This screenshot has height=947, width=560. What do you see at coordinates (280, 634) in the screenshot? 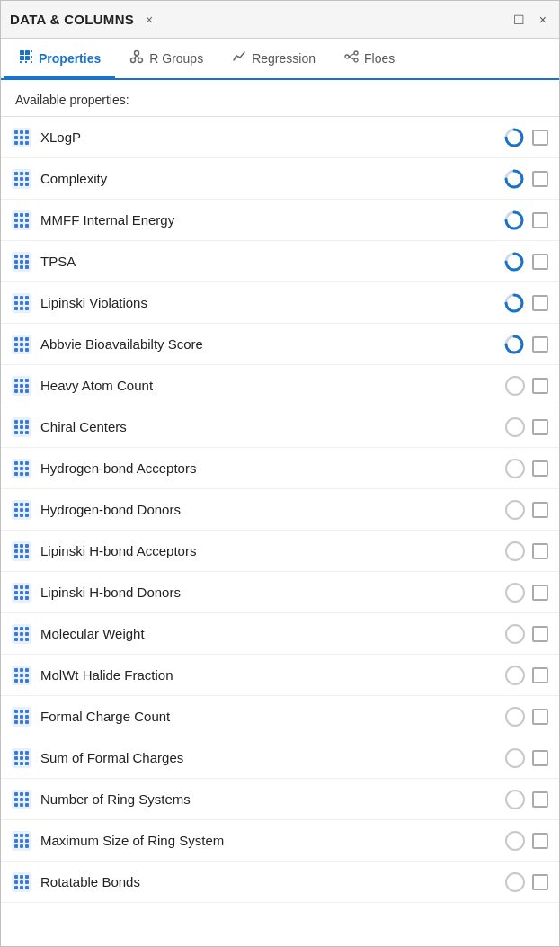
I see `property-row: Molecular Weight` at bounding box center [280, 634].